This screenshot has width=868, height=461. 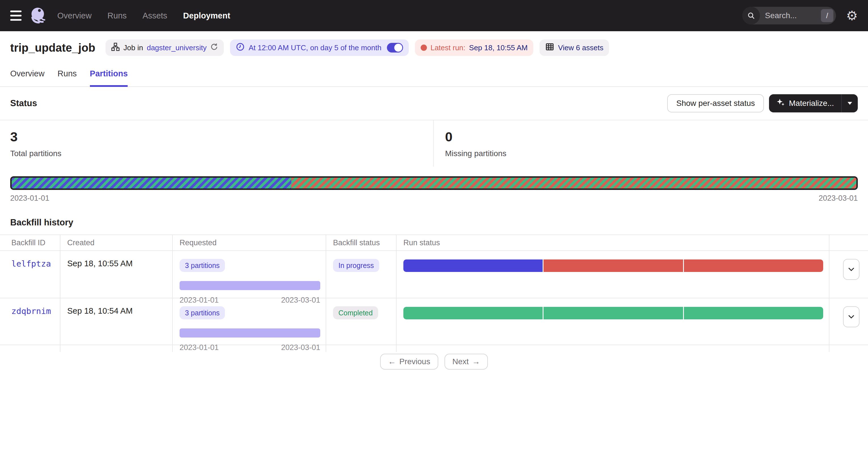 I want to click on backfill-table-header: Backfill ID Created Requested Backfill s…, so click(x=434, y=243).